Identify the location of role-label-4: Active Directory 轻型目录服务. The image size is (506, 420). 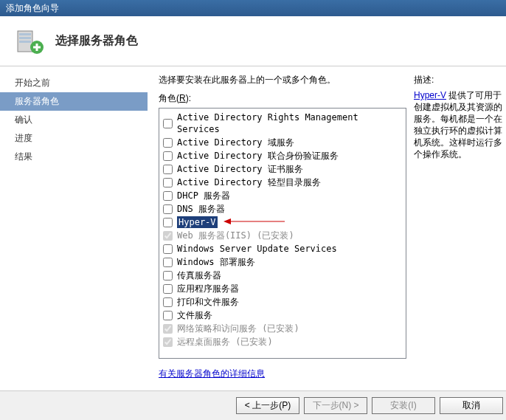
(249, 182).